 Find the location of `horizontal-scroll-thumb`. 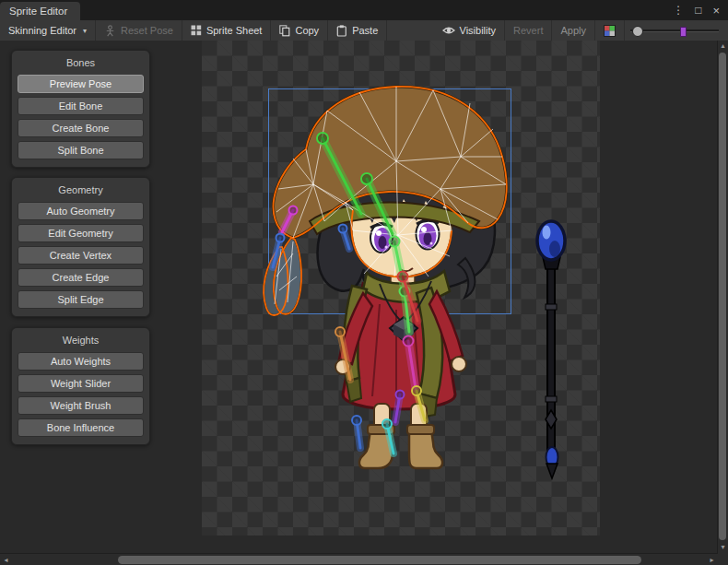

horizontal-scroll-thumb is located at coordinates (380, 560).